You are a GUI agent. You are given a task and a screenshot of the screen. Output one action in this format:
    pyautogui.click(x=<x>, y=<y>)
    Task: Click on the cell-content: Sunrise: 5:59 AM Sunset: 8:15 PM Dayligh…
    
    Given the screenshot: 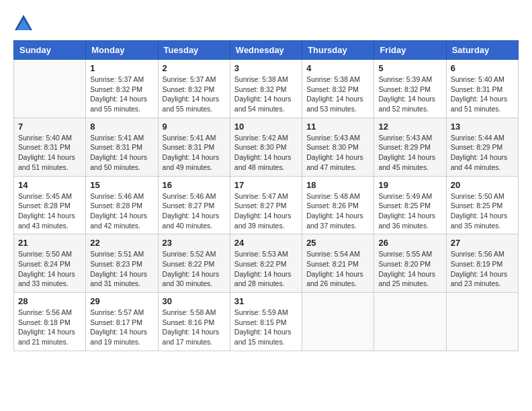 What is the action you would take?
    pyautogui.click(x=266, y=328)
    